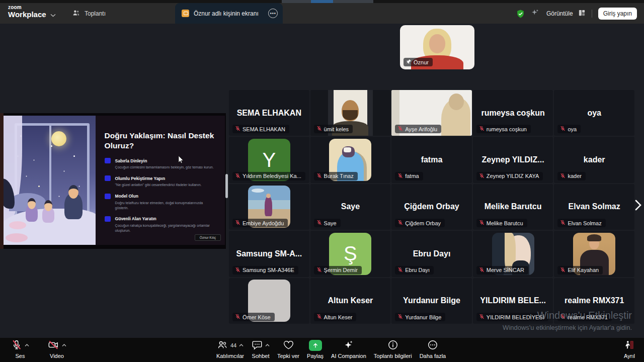 The height and width of the screenshot is (362, 644). Describe the element at coordinates (53, 15) in the screenshot. I see `chevron-down-icon` at that location.